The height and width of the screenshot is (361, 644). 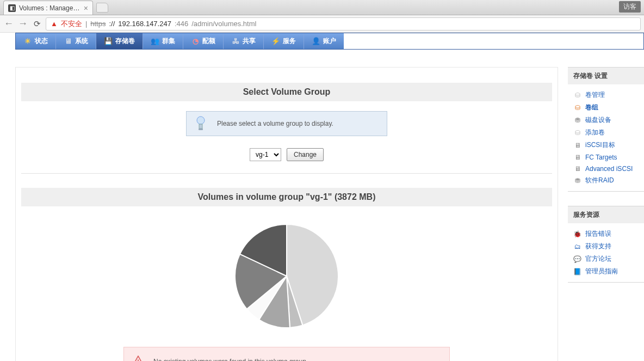 What do you see at coordinates (578, 234) in the screenshot?
I see `sidebar-item-icon: 🐞` at bounding box center [578, 234].